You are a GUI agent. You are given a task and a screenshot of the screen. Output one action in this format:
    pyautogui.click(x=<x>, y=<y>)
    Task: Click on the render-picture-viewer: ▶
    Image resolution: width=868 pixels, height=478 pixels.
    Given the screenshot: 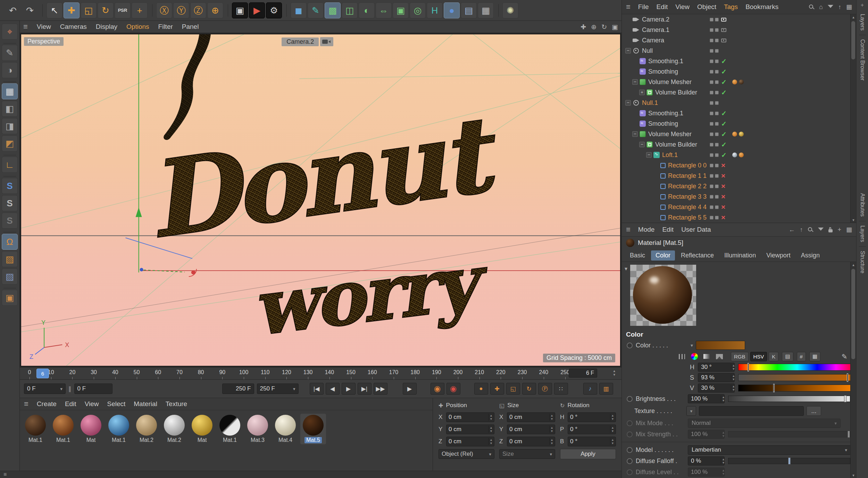 What is the action you would take?
    pyautogui.click(x=257, y=10)
    